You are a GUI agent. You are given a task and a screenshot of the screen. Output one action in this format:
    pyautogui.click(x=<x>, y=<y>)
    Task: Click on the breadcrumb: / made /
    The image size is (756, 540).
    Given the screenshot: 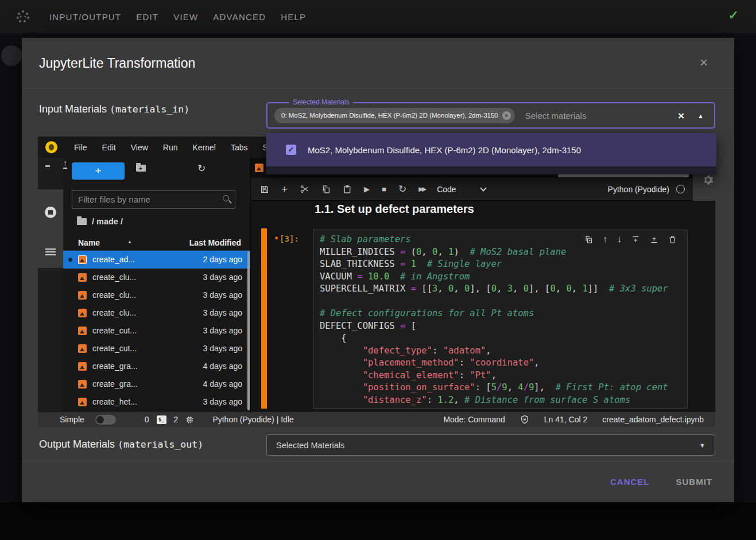 What is the action you would take?
    pyautogui.click(x=100, y=222)
    